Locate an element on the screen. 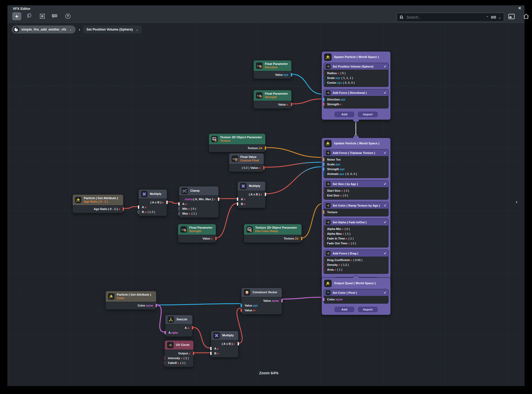 Image resolution: width=532 pixels, height=394 pixels. node-header: Output Quad ( World Space ) is located at coordinates (356, 283).